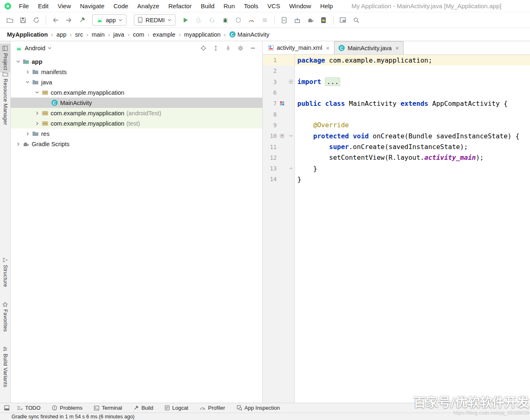 The image size is (530, 420). What do you see at coordinates (311, 20) in the screenshot?
I see `gradle-sync-icon` at bounding box center [311, 20].